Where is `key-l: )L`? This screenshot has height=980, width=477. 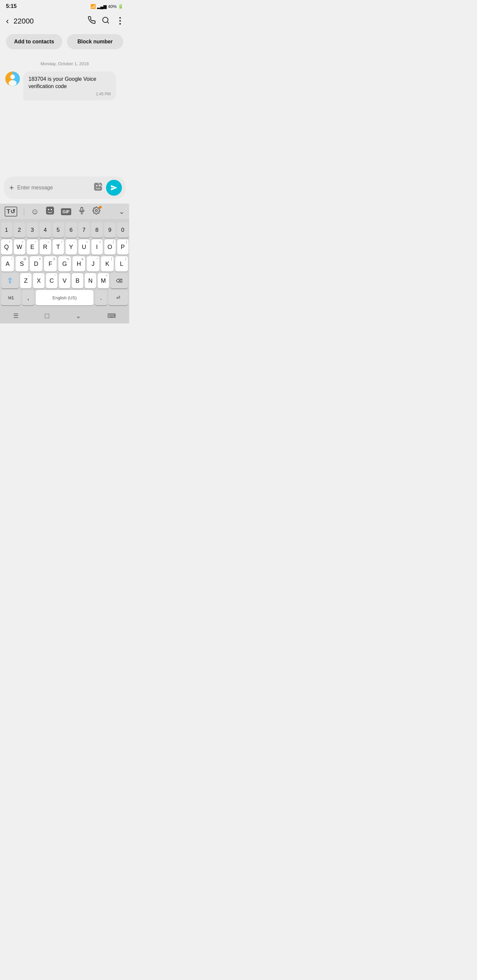 key-l: )L is located at coordinates (122, 264).